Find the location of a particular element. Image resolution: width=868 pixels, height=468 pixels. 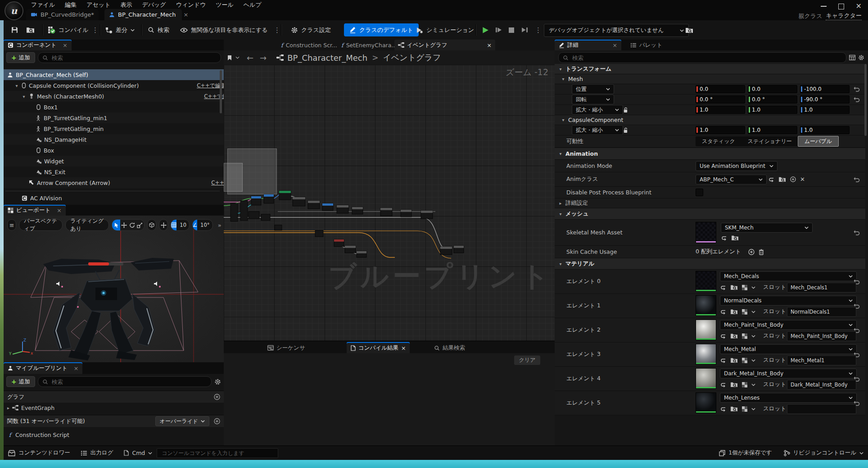

animation-section-header: ▾Animation is located at coordinates (710, 154).